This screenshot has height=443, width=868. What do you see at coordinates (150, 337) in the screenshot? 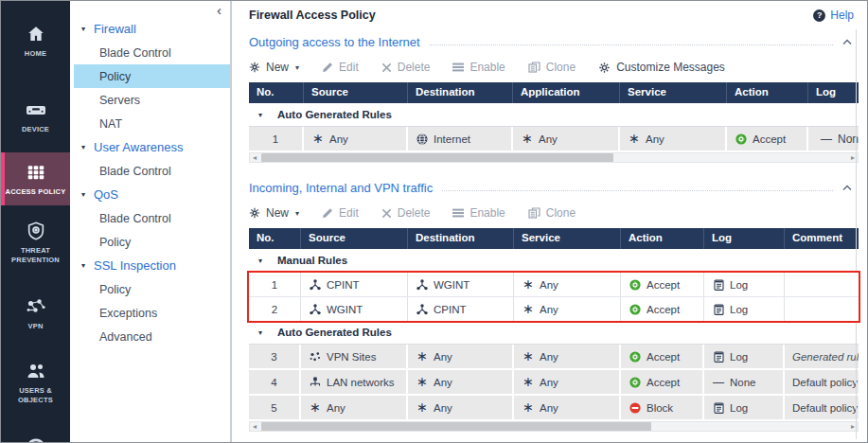
I see `tree-item-advanced: Advanced` at bounding box center [150, 337].